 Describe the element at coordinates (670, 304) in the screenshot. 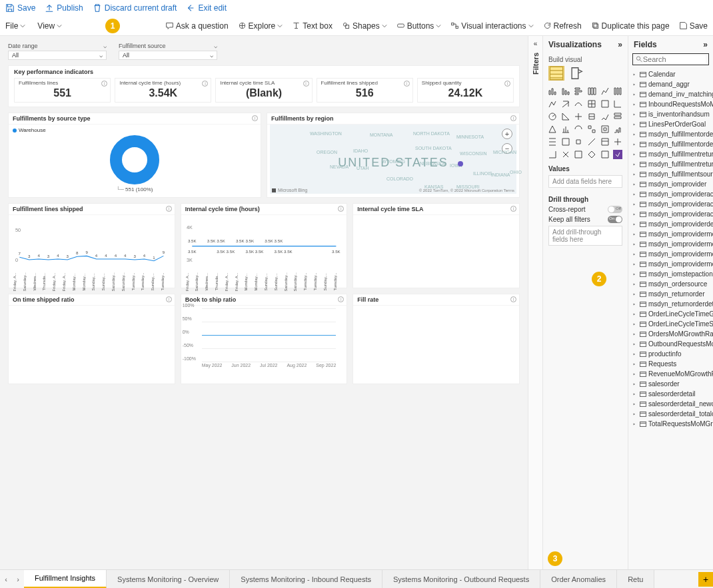

I see `field-table: msdyn_returnorderdetail` at that location.